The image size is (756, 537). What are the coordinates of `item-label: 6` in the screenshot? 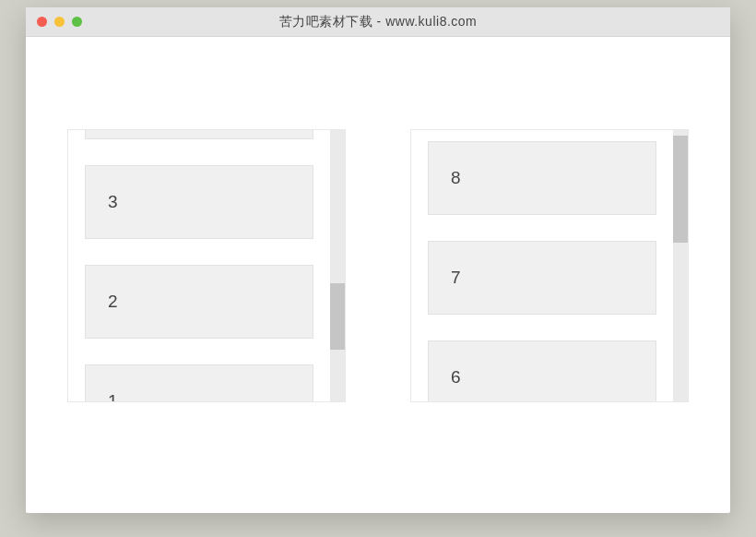 It's located at (455, 377).